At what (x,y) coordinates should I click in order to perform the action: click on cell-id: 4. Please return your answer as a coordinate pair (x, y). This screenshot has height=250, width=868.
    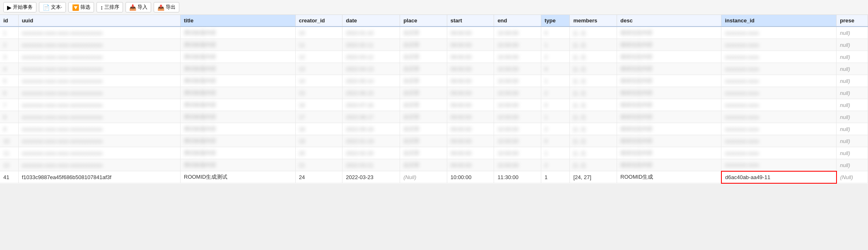
    Looking at the image, I should click on (9, 69).